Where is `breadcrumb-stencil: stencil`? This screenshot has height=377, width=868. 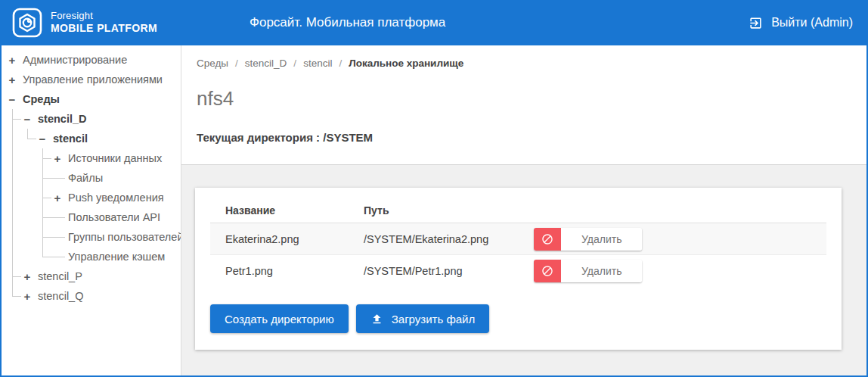 breadcrumb-stencil: stencil is located at coordinates (318, 64).